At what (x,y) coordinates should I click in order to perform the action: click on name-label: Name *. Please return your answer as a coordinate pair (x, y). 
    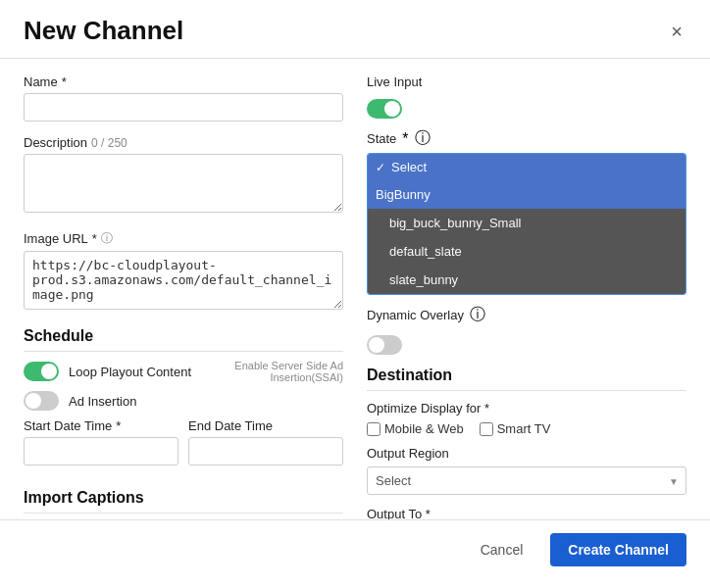
    Looking at the image, I should click on (183, 82).